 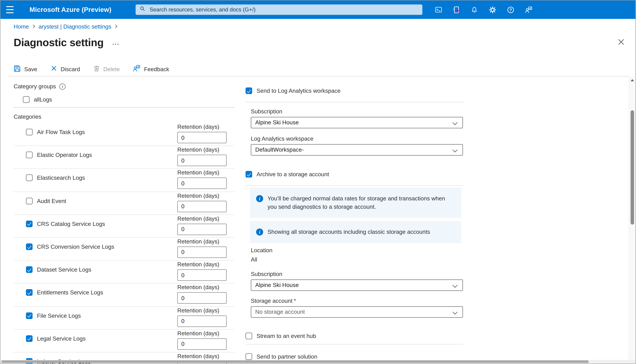 I want to click on category-label: Audit Event, so click(x=52, y=201).